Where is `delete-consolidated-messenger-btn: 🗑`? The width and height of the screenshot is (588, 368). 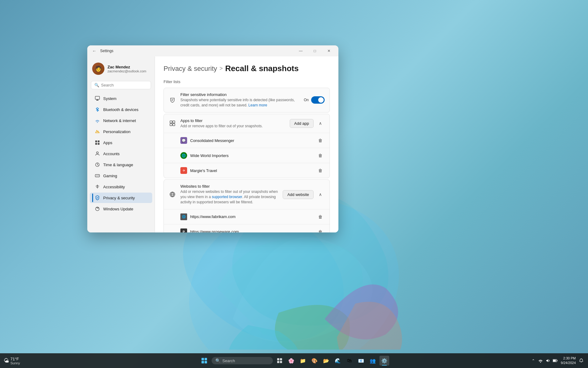
delete-consolidated-messenger-btn: 🗑 is located at coordinates (320, 140).